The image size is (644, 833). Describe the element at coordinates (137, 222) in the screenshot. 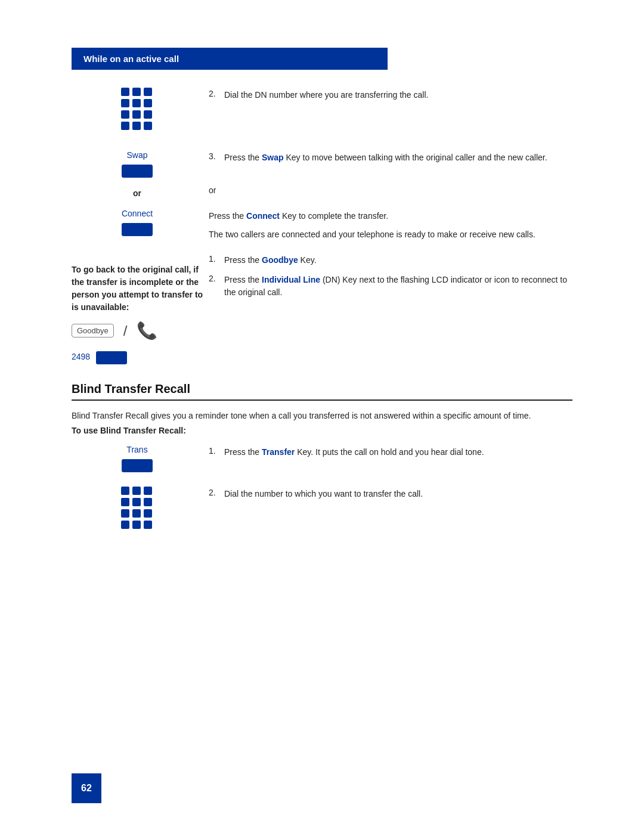

I see `connect-key-area: Connect` at that location.